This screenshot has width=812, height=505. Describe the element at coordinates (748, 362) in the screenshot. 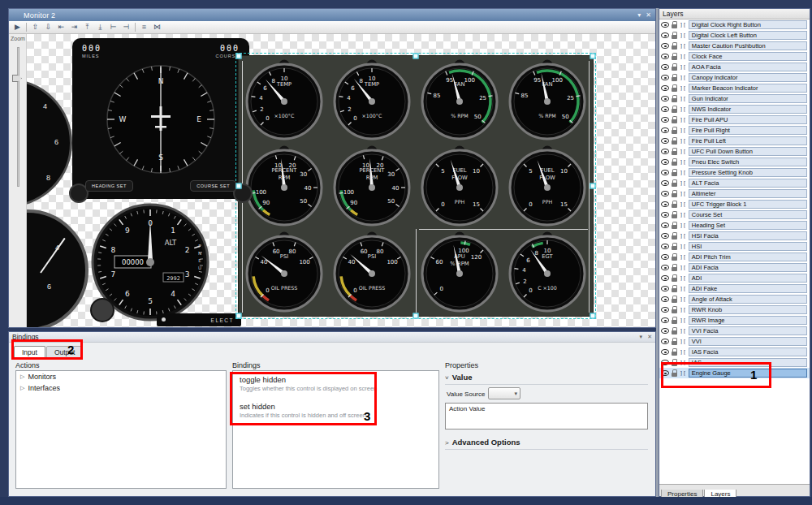

I see `layer-label: IAS` at that location.